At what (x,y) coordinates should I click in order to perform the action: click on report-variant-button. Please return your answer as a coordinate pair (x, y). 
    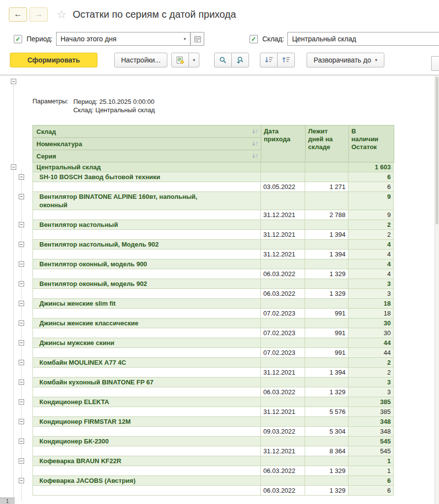
    Looking at the image, I should click on (180, 60).